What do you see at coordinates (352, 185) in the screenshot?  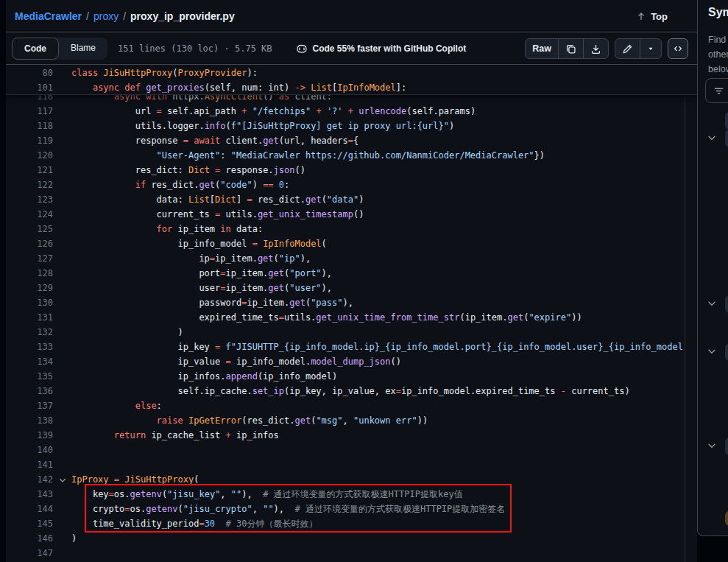 I see `code-line: 122 if res_dict.get("code") == 0:` at bounding box center [352, 185].